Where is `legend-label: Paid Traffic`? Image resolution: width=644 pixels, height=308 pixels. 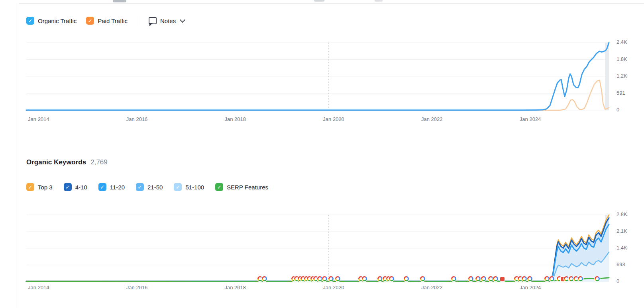 legend-label: Paid Traffic is located at coordinates (112, 21).